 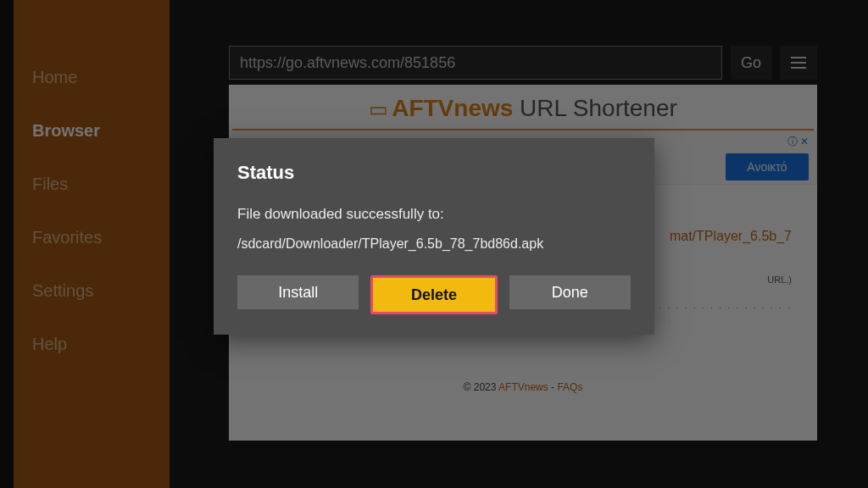 I want to click on dialog-message: File downloaded successfully to:, so click(x=434, y=214).